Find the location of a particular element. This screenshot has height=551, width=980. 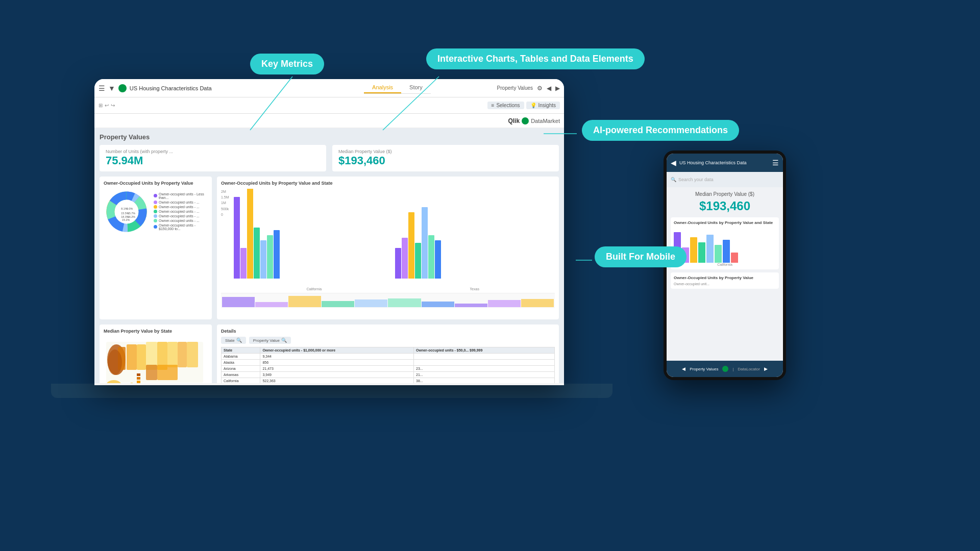

ai-recommendations-label: AI-powered Recommendations is located at coordinates (660, 130).